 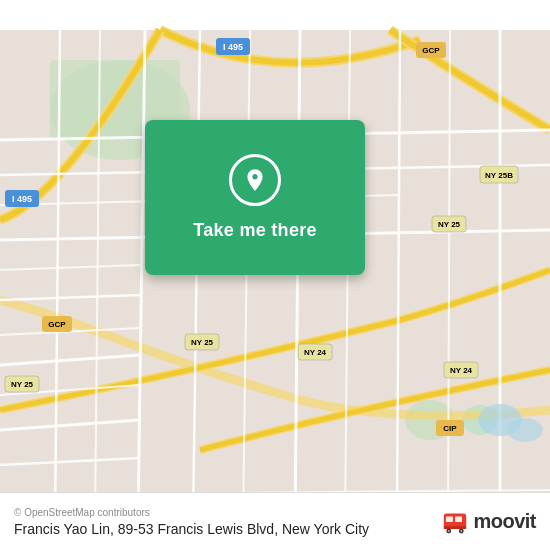 I want to click on moovit-bus-icon, so click(x=455, y=522).